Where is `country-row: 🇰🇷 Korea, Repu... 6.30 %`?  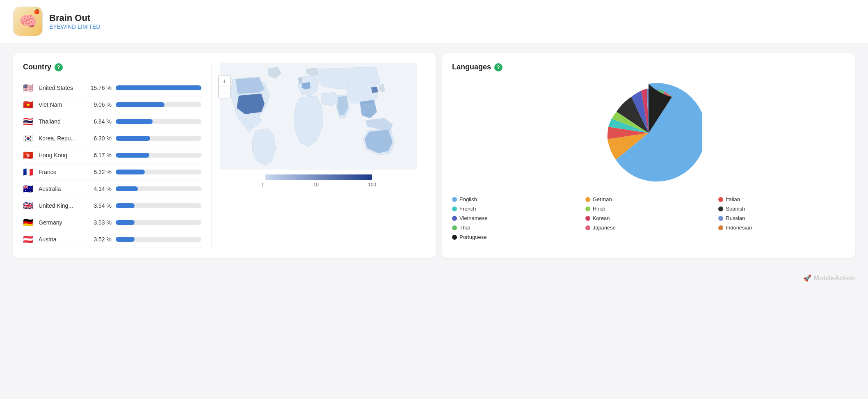 country-row: 🇰🇷 Korea, Repu... 6.30 % is located at coordinates (112, 139).